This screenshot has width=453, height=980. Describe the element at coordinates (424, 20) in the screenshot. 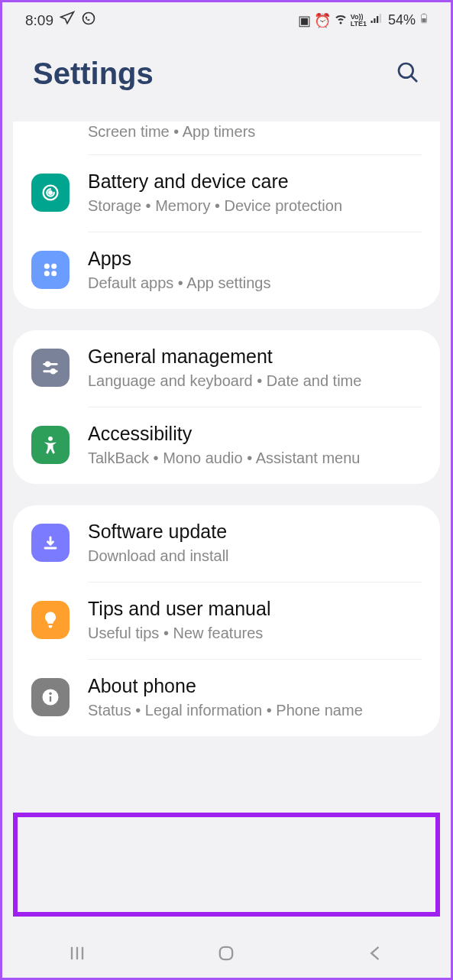

I see `battery-icon` at that location.